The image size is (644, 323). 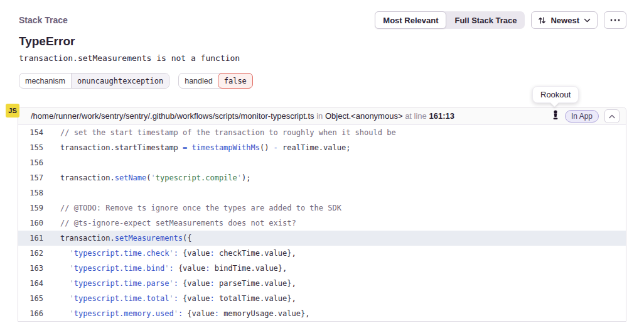 What do you see at coordinates (582, 116) in the screenshot?
I see `in-app-badge: In App` at bounding box center [582, 116].